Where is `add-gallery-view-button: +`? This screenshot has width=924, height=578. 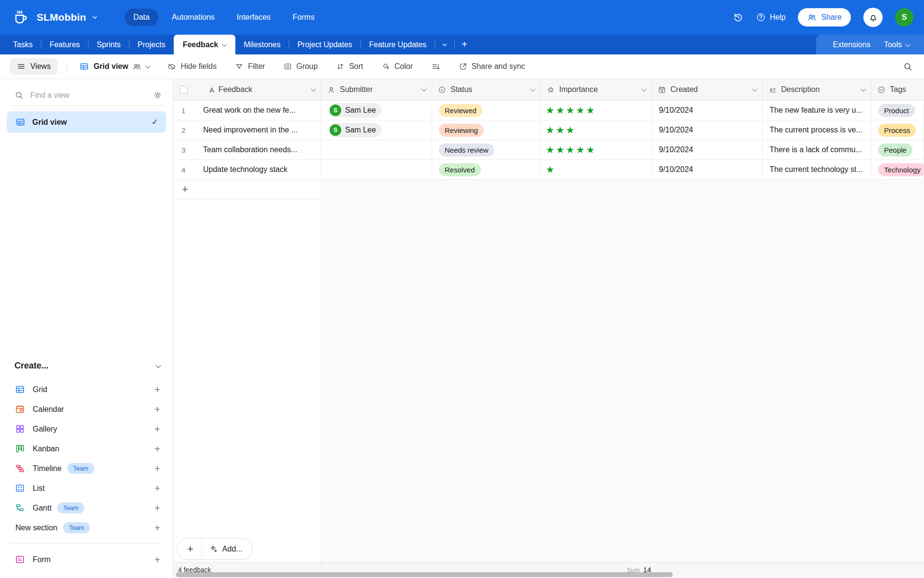 add-gallery-view-button: + is located at coordinates (157, 429).